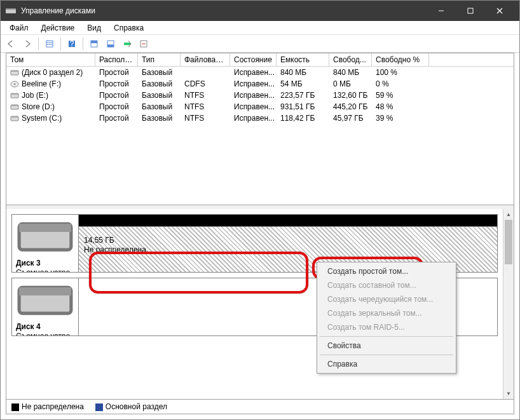 The image size is (520, 420). What do you see at coordinates (260, 118) in the screenshot?
I see `volume-row: System (C:)ПростойБазовыйNTFSИсправен...…` at bounding box center [260, 118].